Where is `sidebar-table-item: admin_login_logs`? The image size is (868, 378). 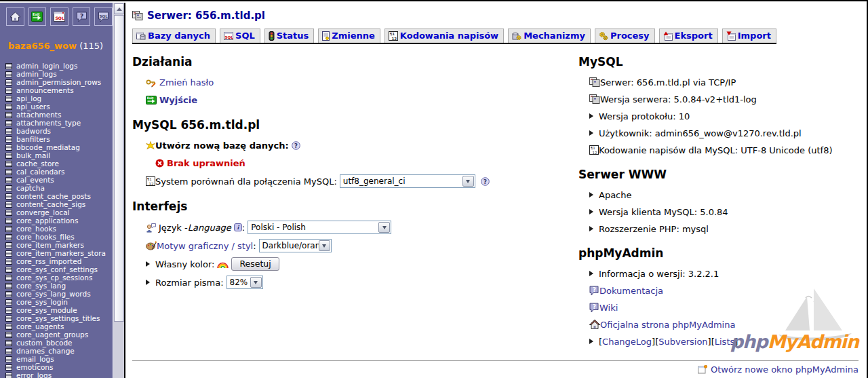 sidebar-table-item: admin_login_logs is located at coordinates (59, 66).